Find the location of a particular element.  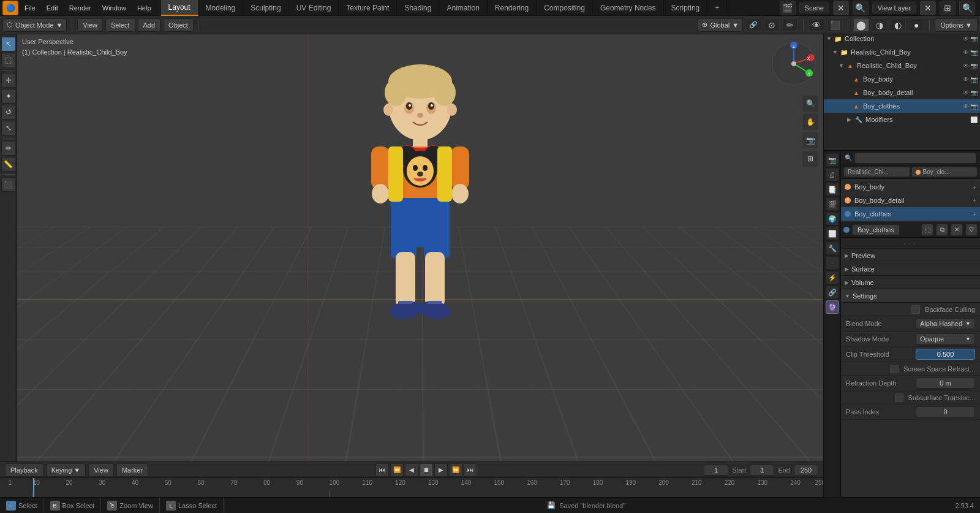

tab-scripting: Scripting is located at coordinates (686, 8).